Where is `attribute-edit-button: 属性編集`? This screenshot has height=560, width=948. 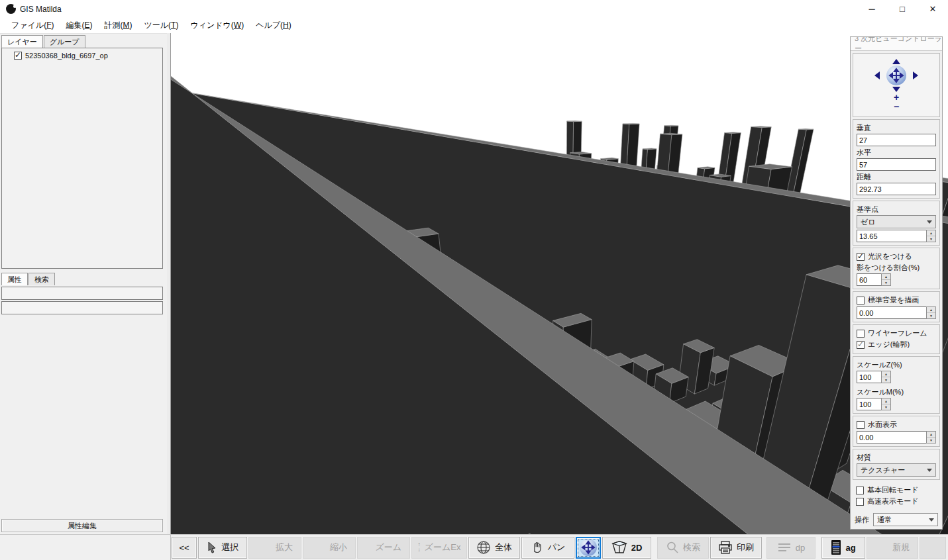
attribute-edit-button: 属性編集 is located at coordinates (82, 526).